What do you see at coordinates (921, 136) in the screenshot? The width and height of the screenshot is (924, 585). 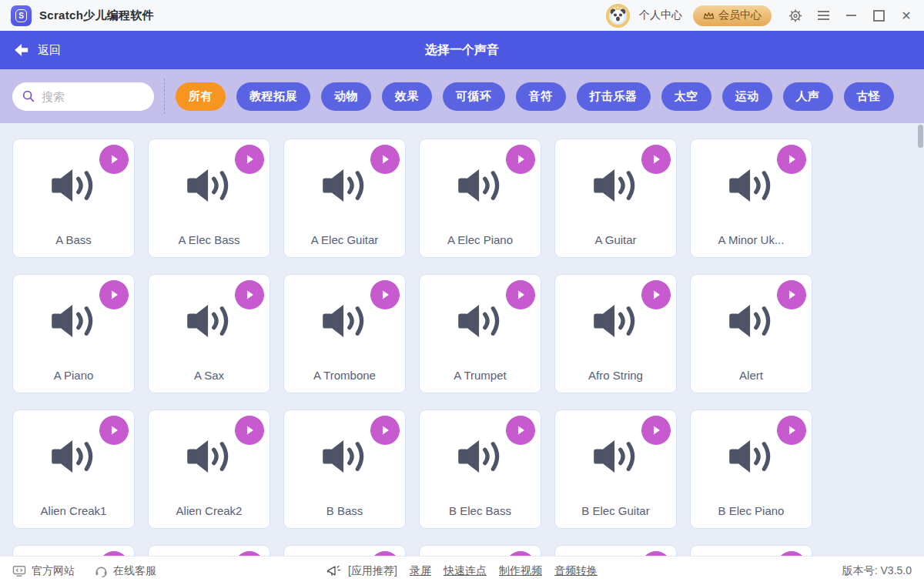 I see `vertical-scrollbar` at bounding box center [921, 136].